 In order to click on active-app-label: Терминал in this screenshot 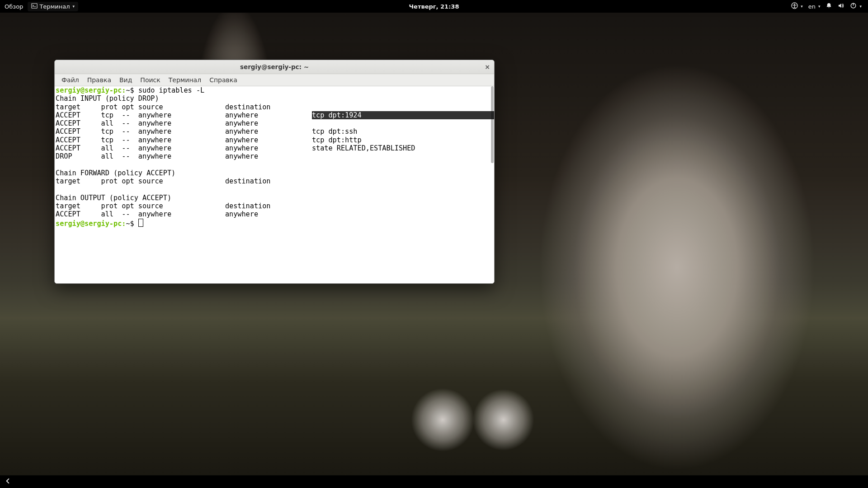, I will do `click(54, 6)`.